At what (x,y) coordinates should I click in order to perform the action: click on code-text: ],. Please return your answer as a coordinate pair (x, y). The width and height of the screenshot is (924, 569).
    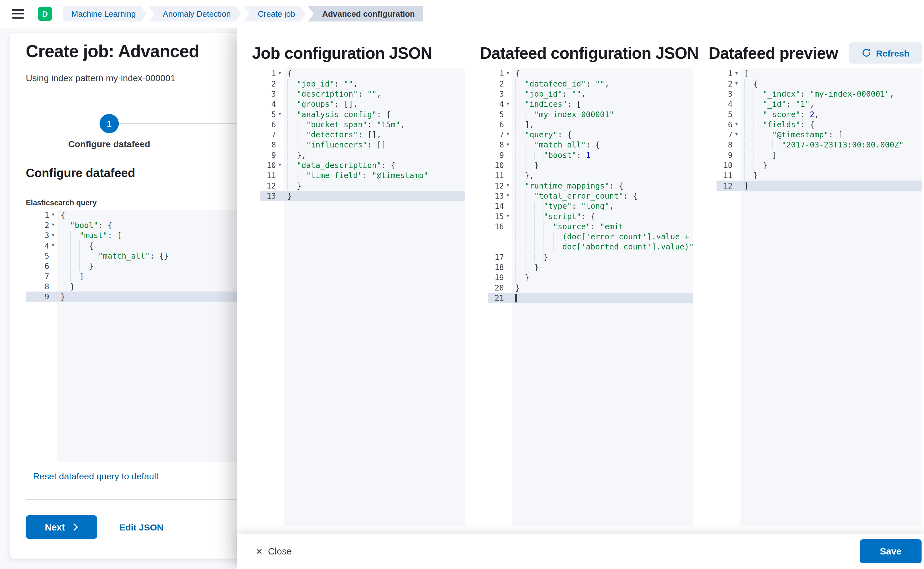
    Looking at the image, I should click on (603, 124).